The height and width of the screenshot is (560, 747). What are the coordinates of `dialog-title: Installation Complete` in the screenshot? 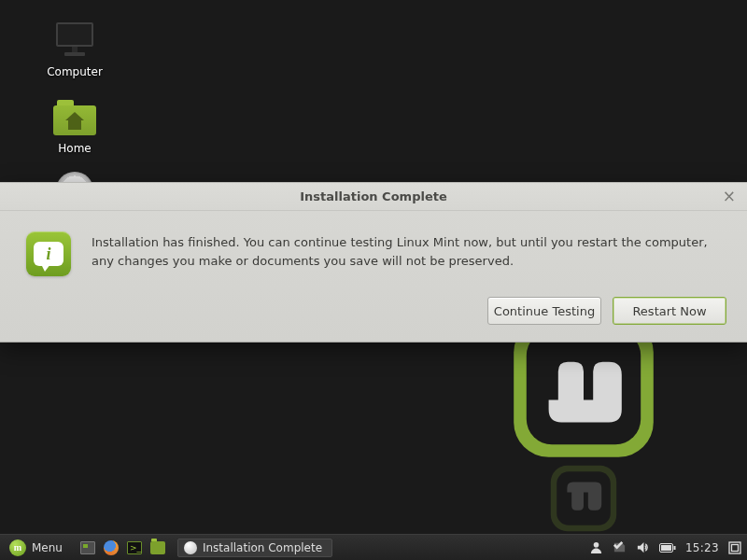 It's located at (374, 196).